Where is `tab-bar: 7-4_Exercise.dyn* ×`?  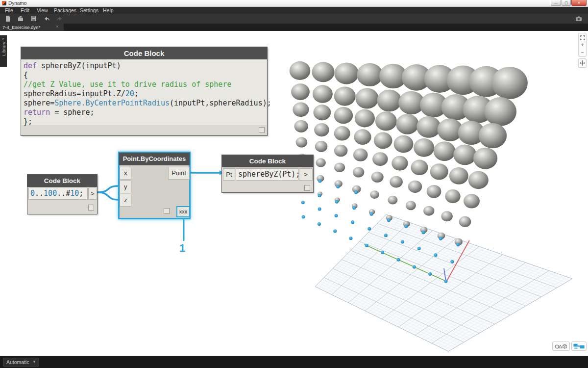 tab-bar: 7-4_Exercise.dyn* × is located at coordinates (294, 27).